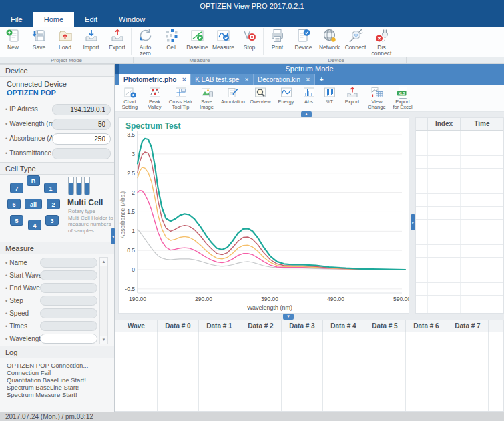 This screenshot has width=504, height=421. What do you see at coordinates (207, 99) in the screenshot?
I see `save-image-button: Save Image` at bounding box center [207, 99].